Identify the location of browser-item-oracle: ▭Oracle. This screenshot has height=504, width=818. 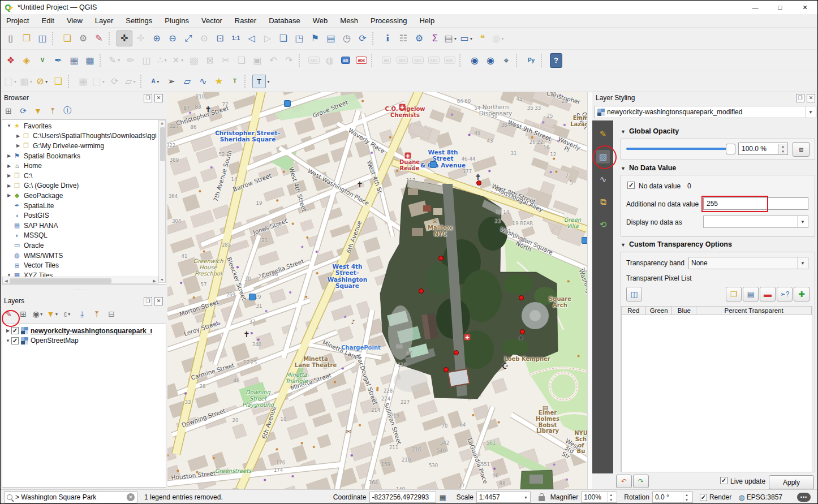
(84, 245).